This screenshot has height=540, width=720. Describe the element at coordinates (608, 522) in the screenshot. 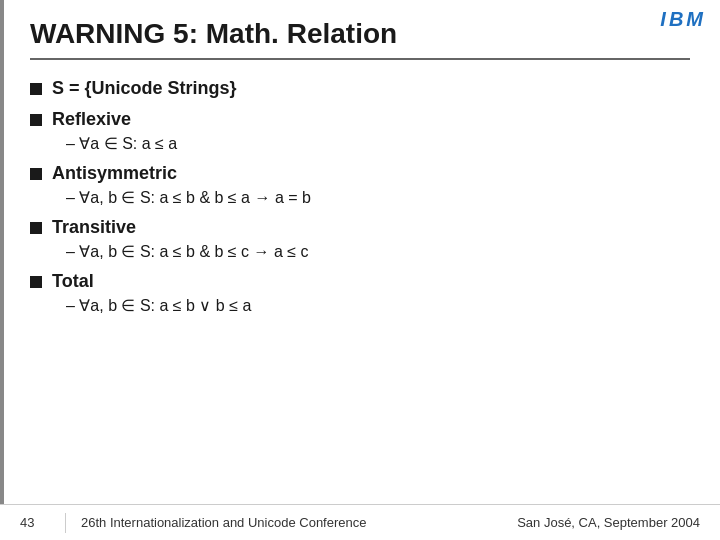

I see `footer-location: San José, CA, September 2004` at that location.